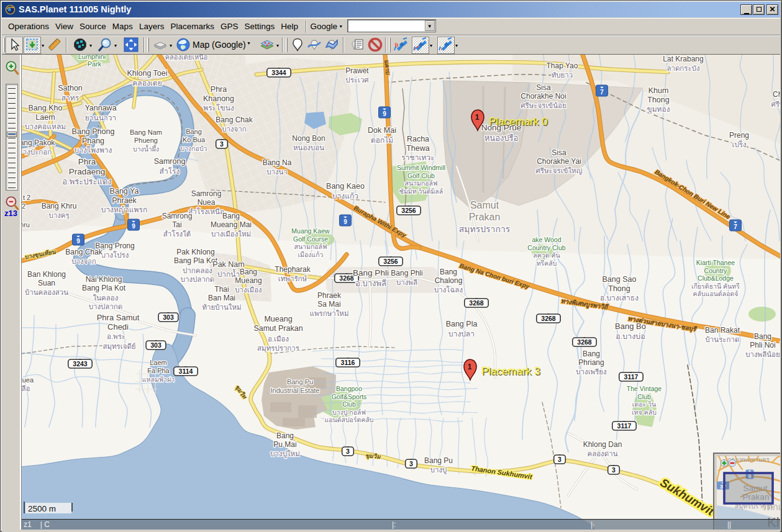  I want to click on svg-text: ดอกไม้, so click(382, 140).